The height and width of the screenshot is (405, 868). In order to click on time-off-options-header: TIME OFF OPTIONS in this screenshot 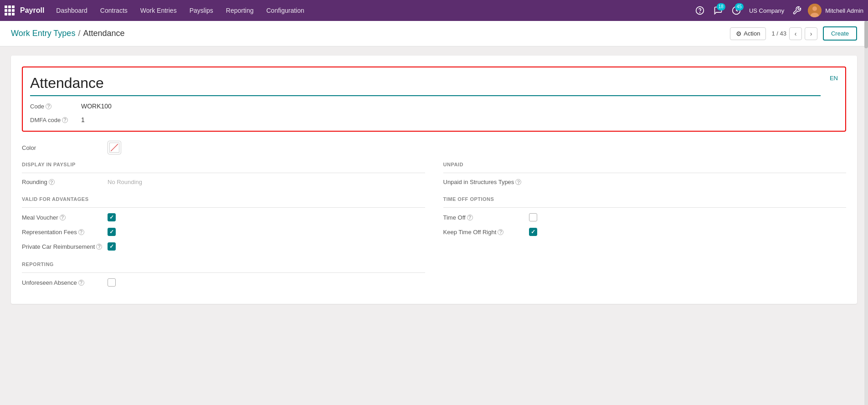, I will do `click(645, 199)`.